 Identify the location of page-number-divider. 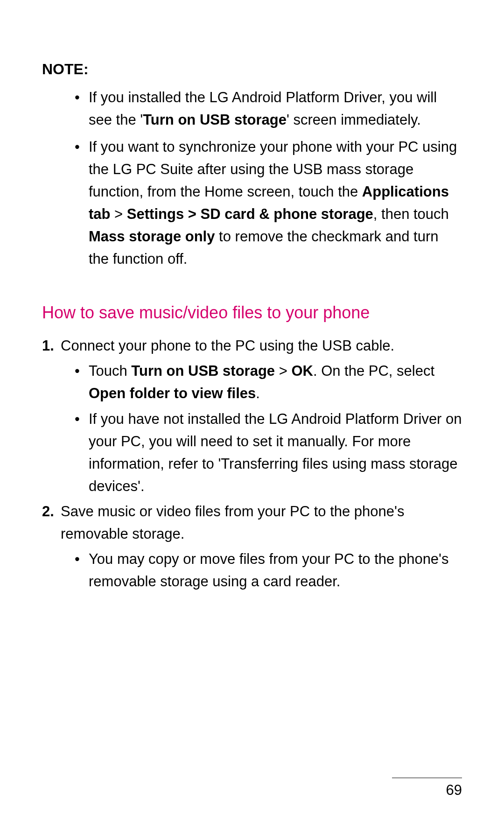
(427, 778).